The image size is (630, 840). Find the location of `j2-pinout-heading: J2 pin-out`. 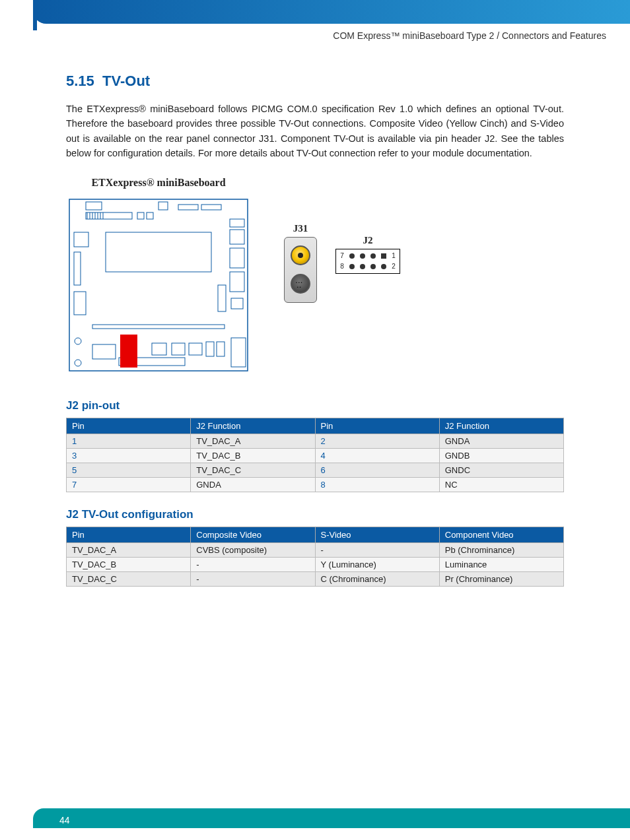

j2-pinout-heading: J2 pin-out is located at coordinates (315, 406).